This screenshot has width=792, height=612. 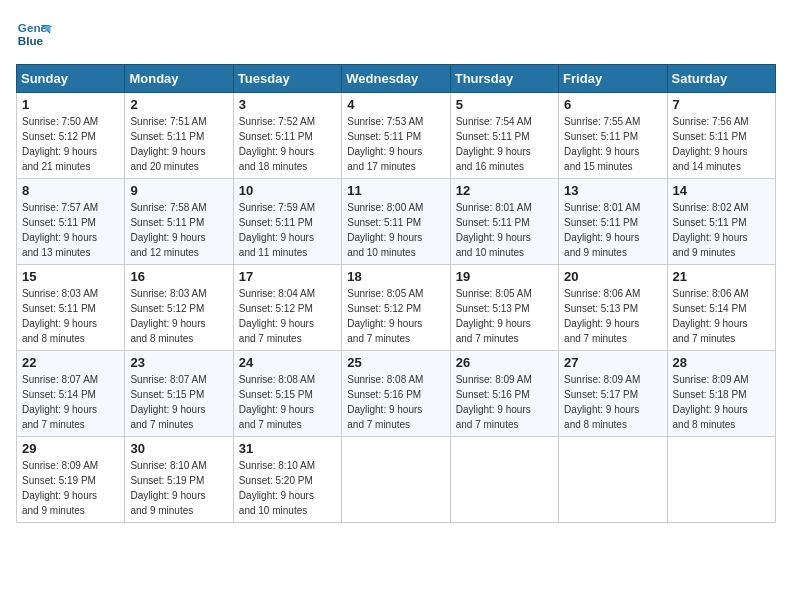 What do you see at coordinates (396, 104) in the screenshot?
I see `day-number: 4` at bounding box center [396, 104].